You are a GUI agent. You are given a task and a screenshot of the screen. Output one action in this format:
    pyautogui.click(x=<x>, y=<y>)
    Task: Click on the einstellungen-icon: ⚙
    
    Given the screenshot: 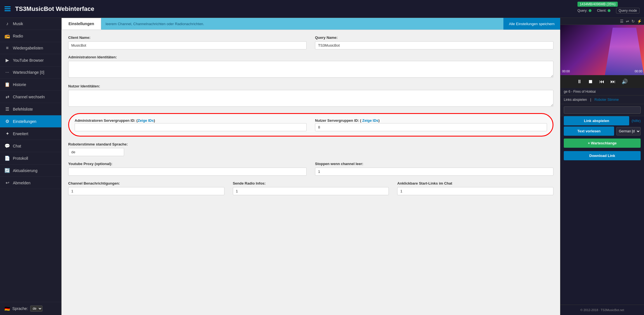 What is the action you would take?
    pyautogui.click(x=7, y=121)
    